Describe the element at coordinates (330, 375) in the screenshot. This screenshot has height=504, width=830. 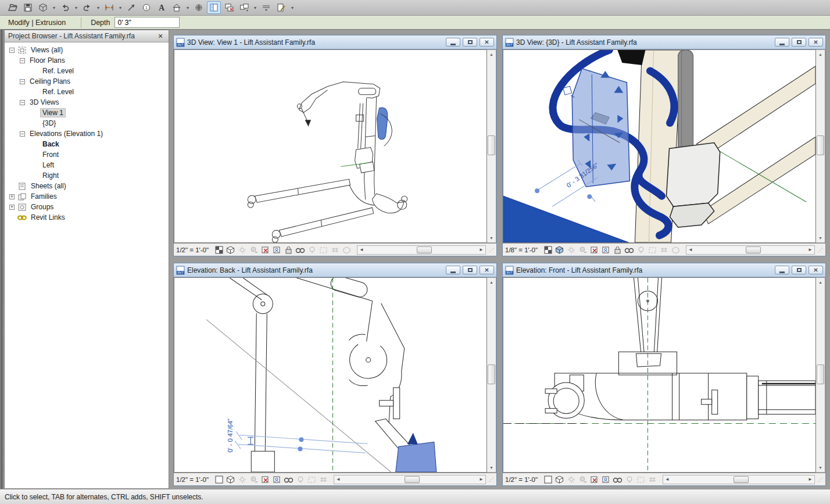
I see `view-canvas-elevation-back: 0' - 0 47/64"` at that location.